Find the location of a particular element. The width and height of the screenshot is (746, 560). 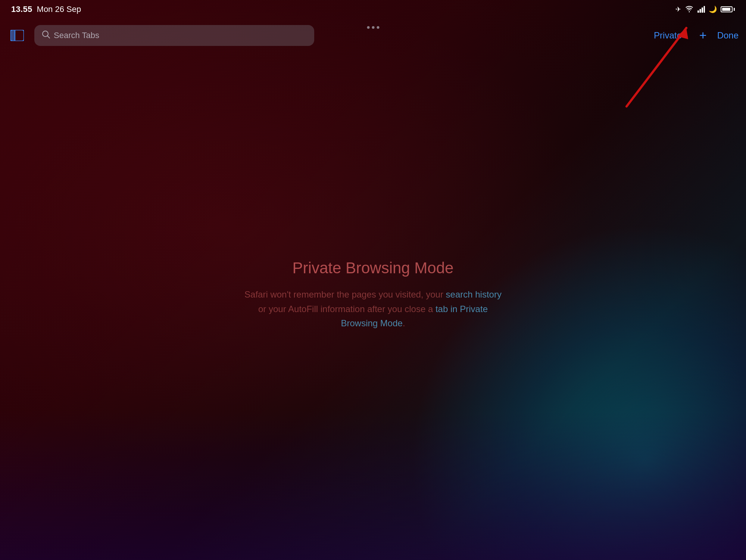

private-label: Private is located at coordinates (668, 35).